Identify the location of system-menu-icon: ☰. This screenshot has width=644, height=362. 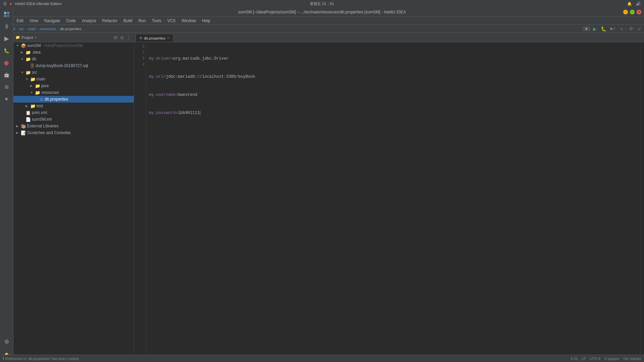
(5, 4).